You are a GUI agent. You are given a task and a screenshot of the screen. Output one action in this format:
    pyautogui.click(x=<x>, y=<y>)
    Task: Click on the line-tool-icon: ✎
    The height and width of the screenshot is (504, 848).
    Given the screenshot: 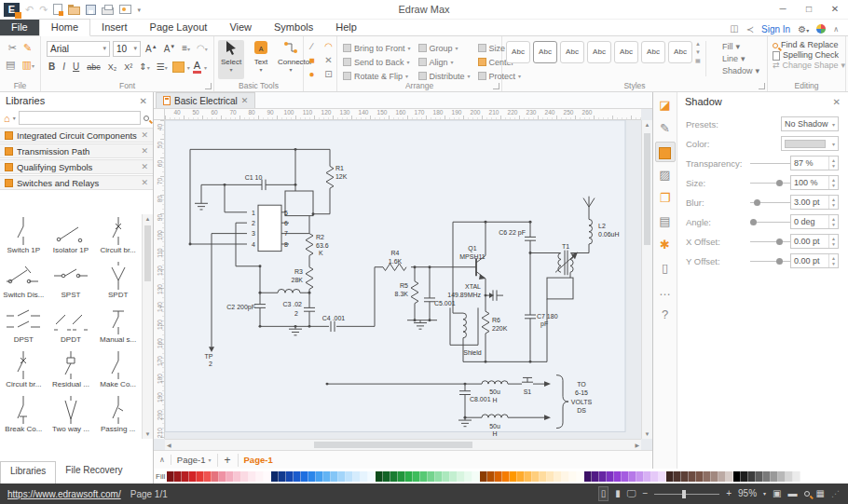 What is the action you would take?
    pyautogui.click(x=665, y=129)
    